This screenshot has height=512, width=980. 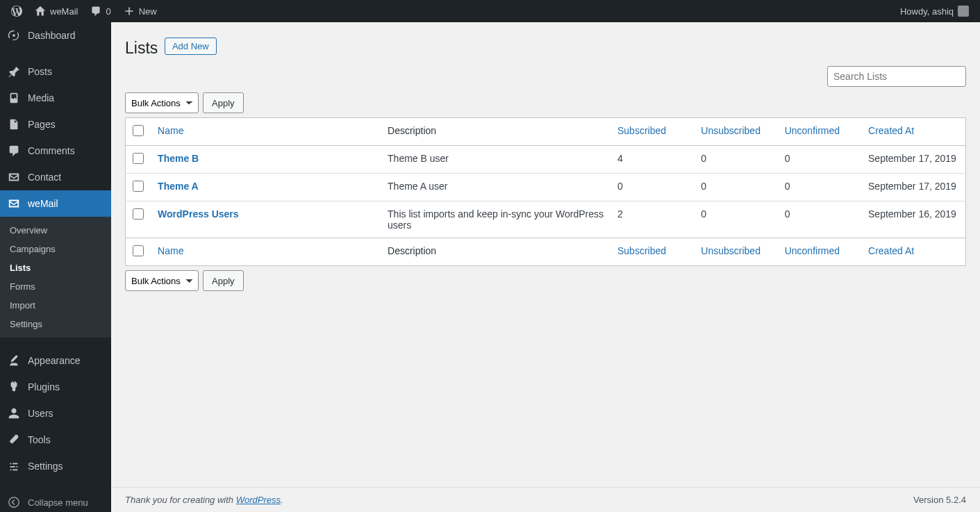 I want to click on table-row: Theme A Theme A user 0 0 0 September 17,…, so click(x=546, y=188).